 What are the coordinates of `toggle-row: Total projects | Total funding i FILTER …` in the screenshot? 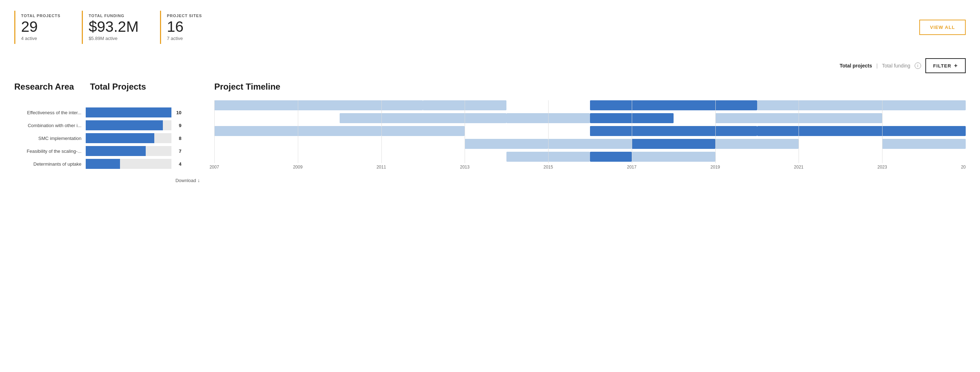 It's located at (490, 65).